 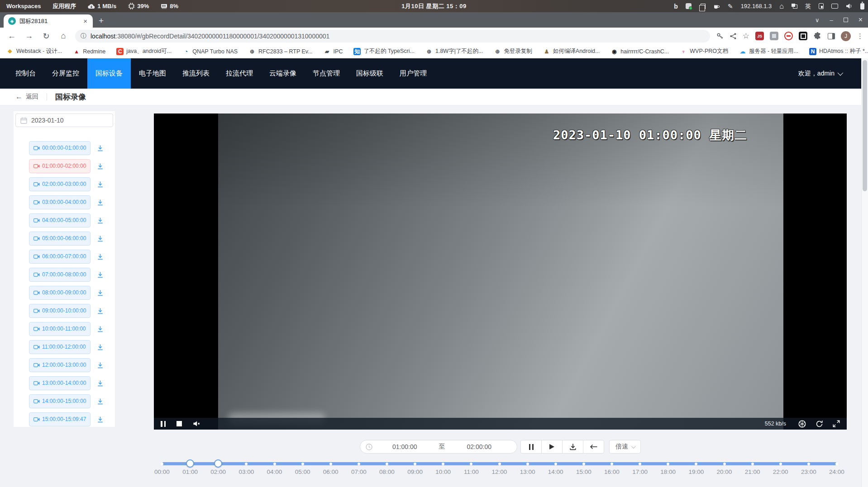 What do you see at coordinates (573, 447) in the screenshot?
I see `download-button` at bounding box center [573, 447].